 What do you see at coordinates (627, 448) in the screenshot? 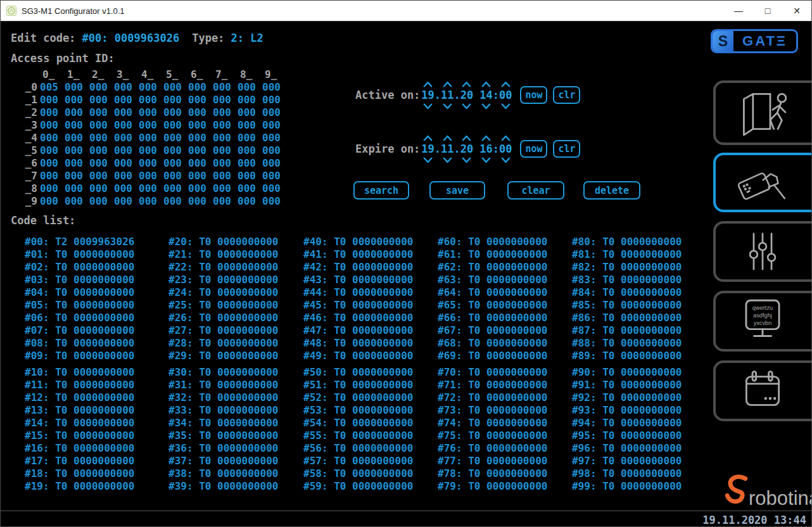
I see `code-entry: #96: T0 0000000000` at bounding box center [627, 448].